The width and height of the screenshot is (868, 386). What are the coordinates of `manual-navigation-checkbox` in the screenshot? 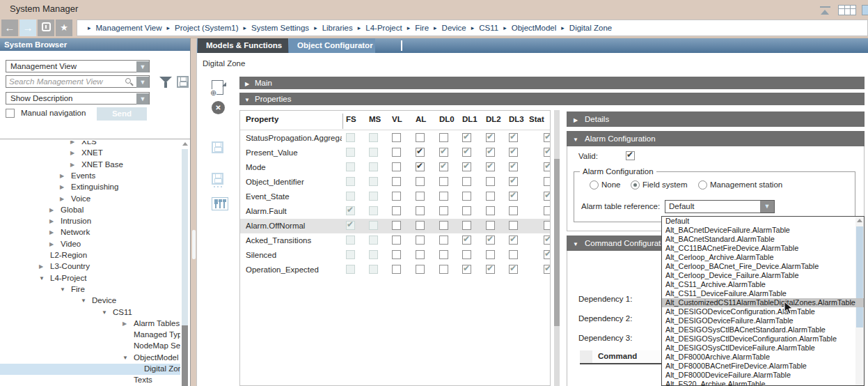 It's located at (10, 113).